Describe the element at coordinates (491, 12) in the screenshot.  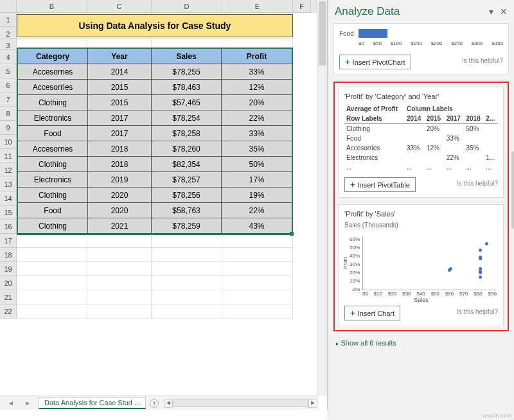
I see `pane-collapse-icon: ▾` at that location.